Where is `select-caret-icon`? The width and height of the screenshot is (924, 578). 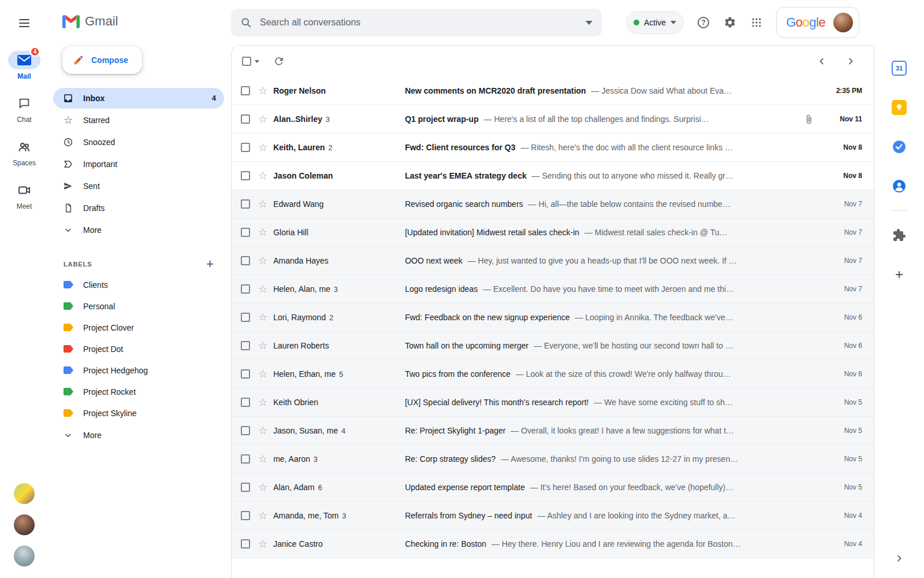
select-caret-icon is located at coordinates (257, 61).